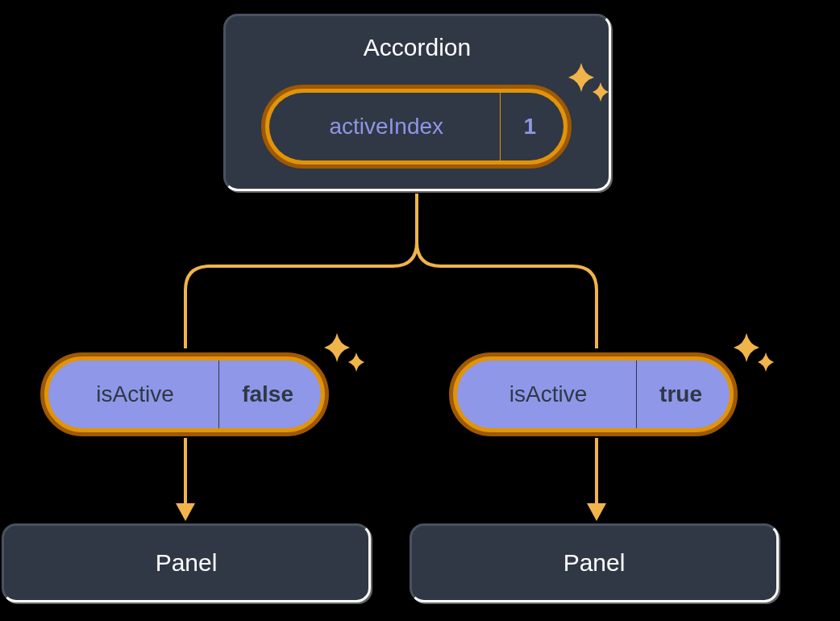 Image resolution: width=840 pixels, height=621 pixels. I want to click on pill-inner: activeIndex 1, so click(416, 127).